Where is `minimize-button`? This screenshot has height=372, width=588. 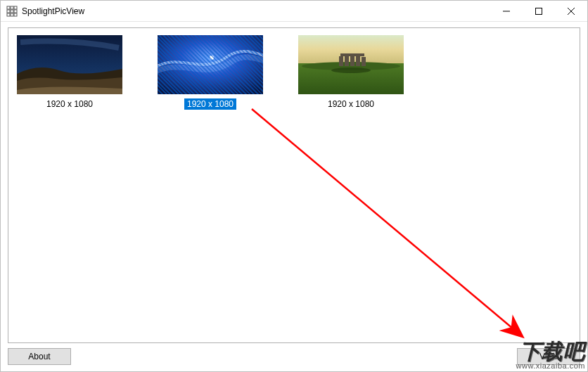
minimize-button is located at coordinates (506, 11).